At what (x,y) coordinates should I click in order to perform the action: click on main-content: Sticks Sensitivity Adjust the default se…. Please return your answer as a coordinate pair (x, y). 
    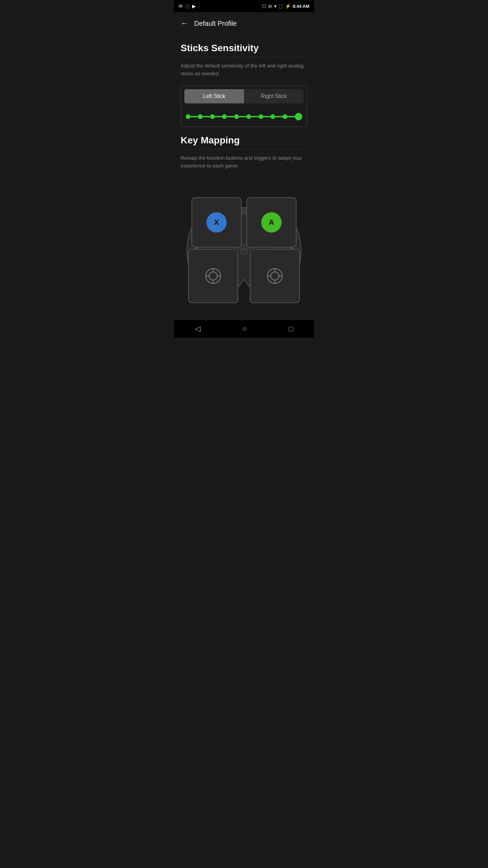
    Looking at the image, I should click on (244, 174).